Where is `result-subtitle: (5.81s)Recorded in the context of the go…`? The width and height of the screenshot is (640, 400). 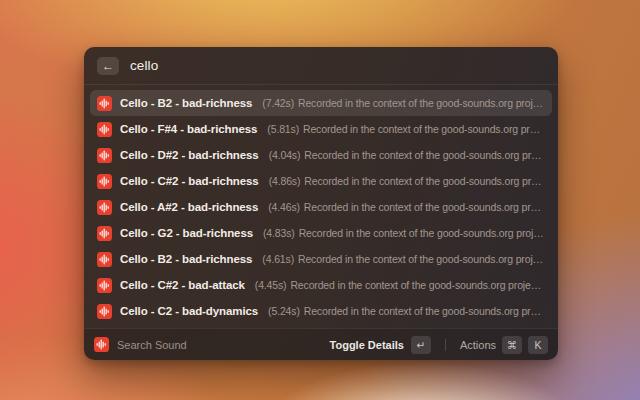
result-subtitle: (5.81s)Recorded in the context of the go… is located at coordinates (406, 129).